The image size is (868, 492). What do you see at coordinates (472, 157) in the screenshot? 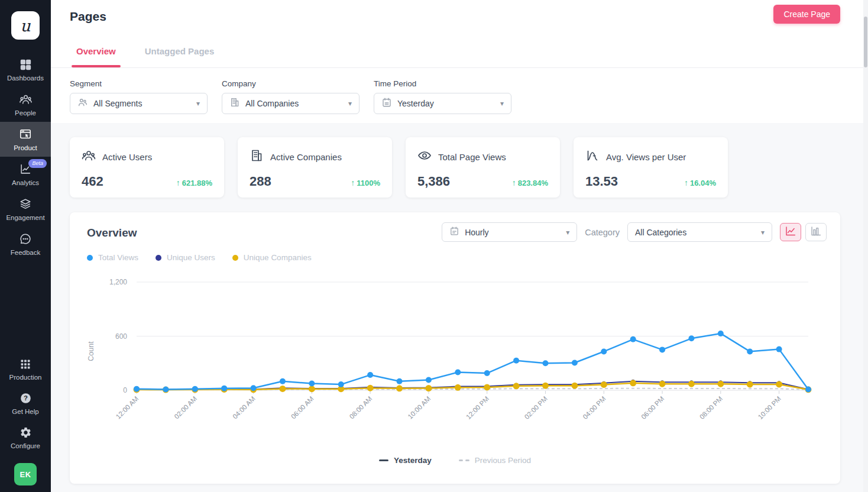
I see `stat-label: Total Page Views` at bounding box center [472, 157].